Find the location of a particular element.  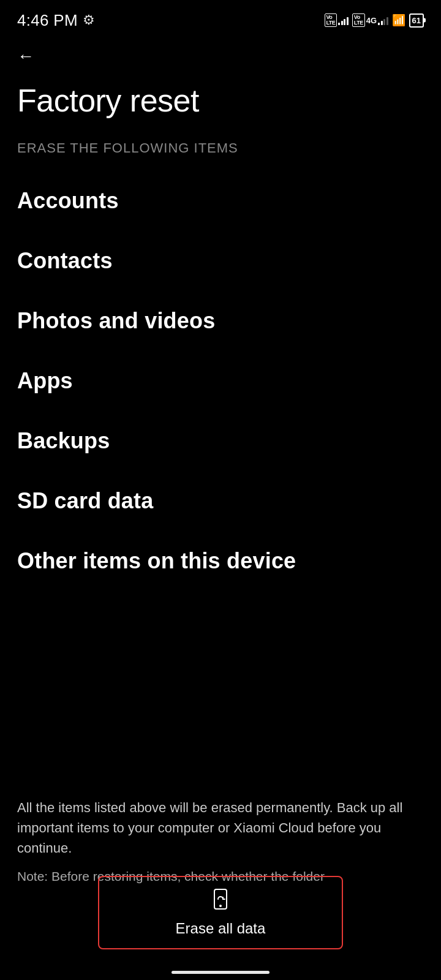

erase-button-icon is located at coordinates (221, 902).